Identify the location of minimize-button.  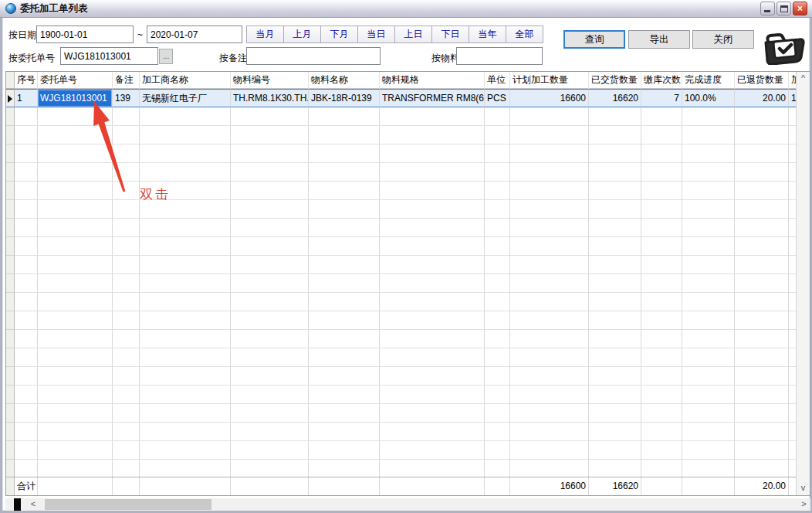
(767, 8).